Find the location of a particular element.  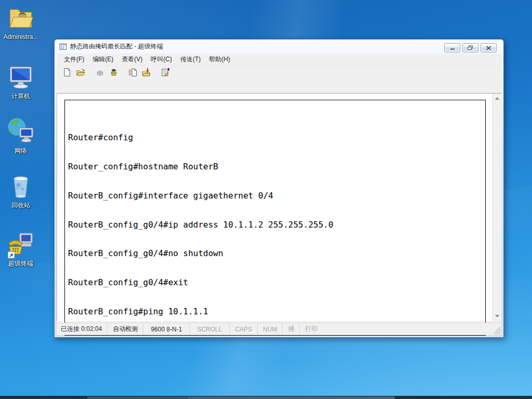

desktop-icon-label: 超级终端 is located at coordinates (21, 263).